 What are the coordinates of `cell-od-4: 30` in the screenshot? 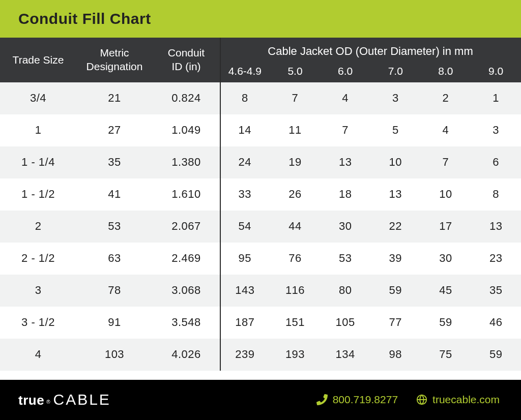 It's located at (446, 258).